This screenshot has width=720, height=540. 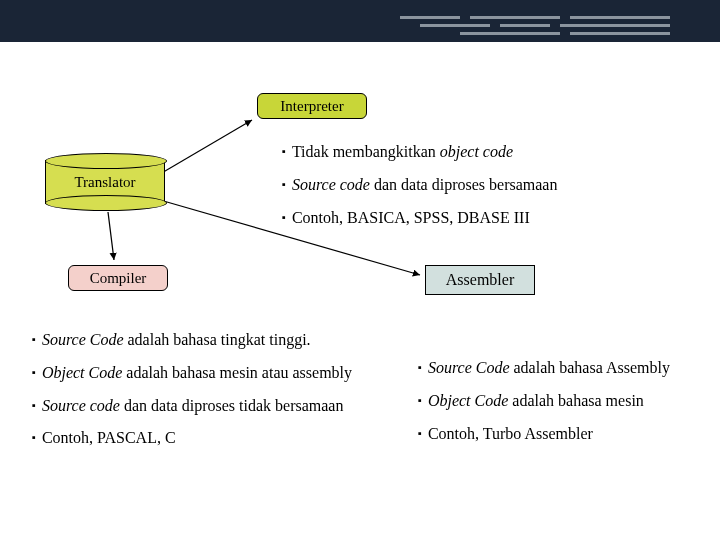 I want to click on node-compiler: Compiler, so click(x=118, y=278).